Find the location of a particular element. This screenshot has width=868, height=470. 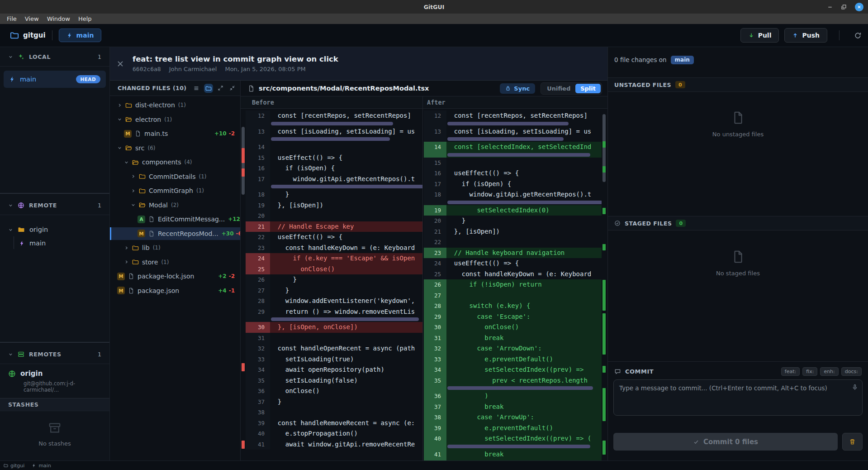

code-text: const handleOpenRecent = async (path is located at coordinates (346, 349).